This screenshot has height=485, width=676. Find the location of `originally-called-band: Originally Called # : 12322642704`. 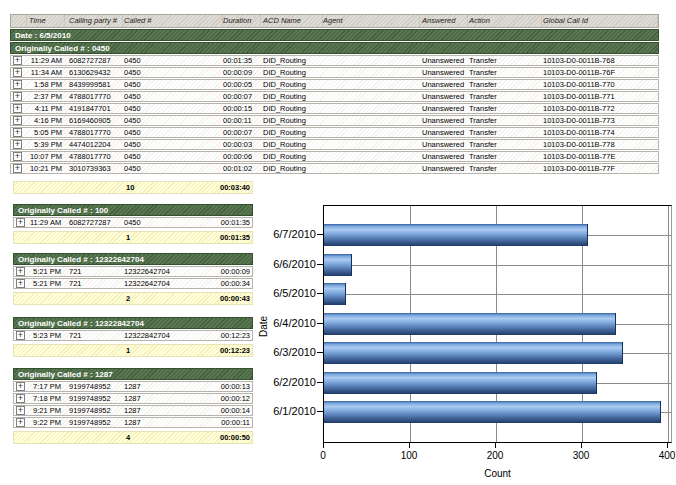

originally-called-band: Originally Called # : 12322642704 is located at coordinates (133, 259).